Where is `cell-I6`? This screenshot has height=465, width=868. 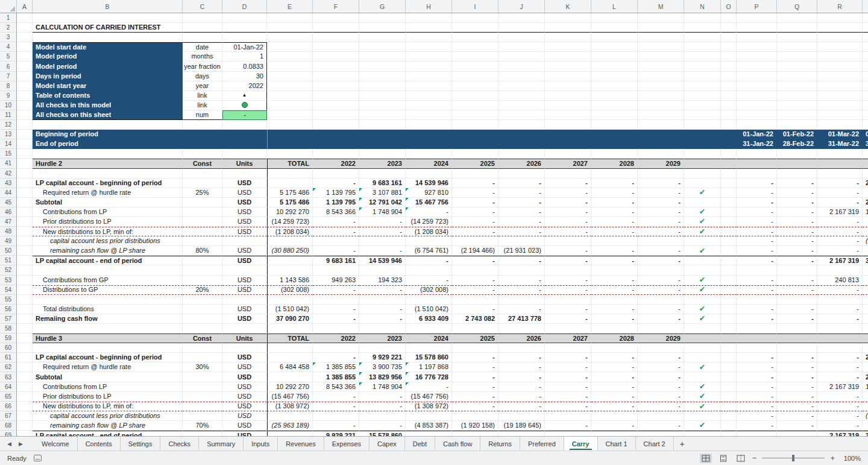 cell-I6 is located at coordinates (475, 66).